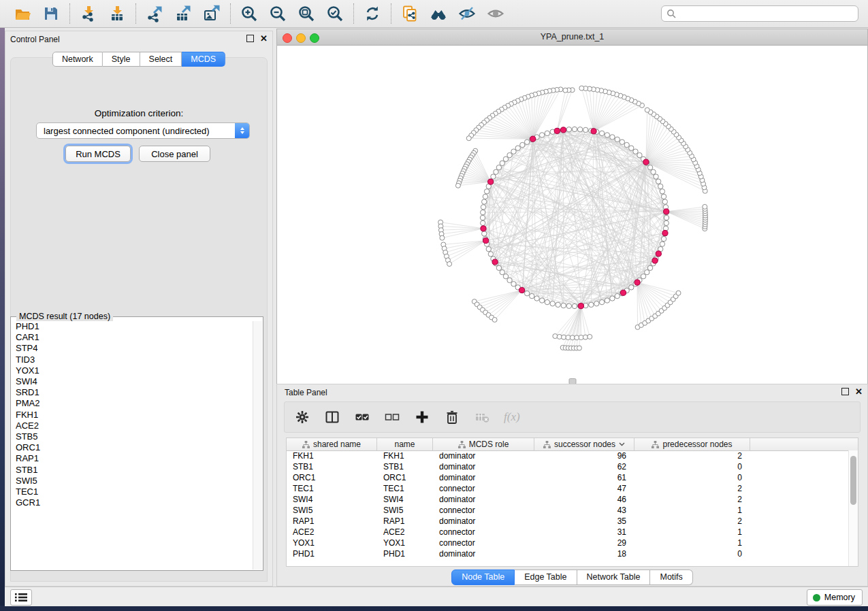  What do you see at coordinates (332, 444) in the screenshot?
I see `column-header-shared_name: shared name` at bounding box center [332, 444].